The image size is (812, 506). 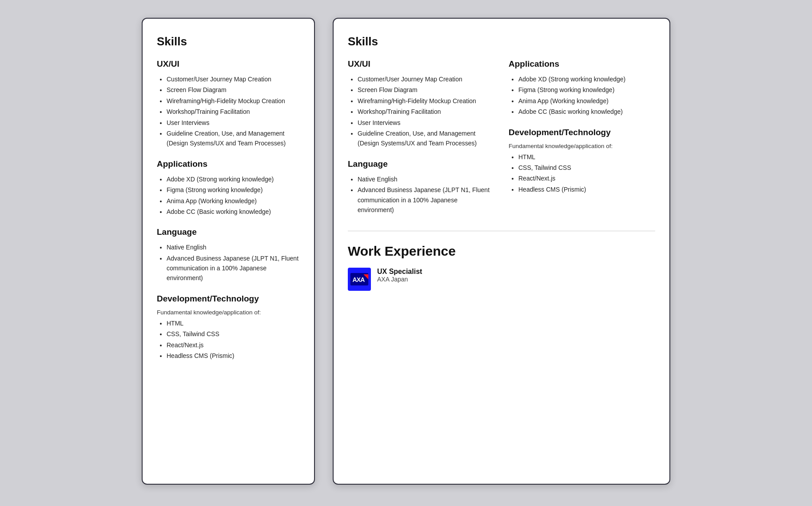 What do you see at coordinates (228, 340) in the screenshot?
I see `left-devtech-list: HTML CSS, Tailwind CSS React/Next.js Hea…` at bounding box center [228, 340].